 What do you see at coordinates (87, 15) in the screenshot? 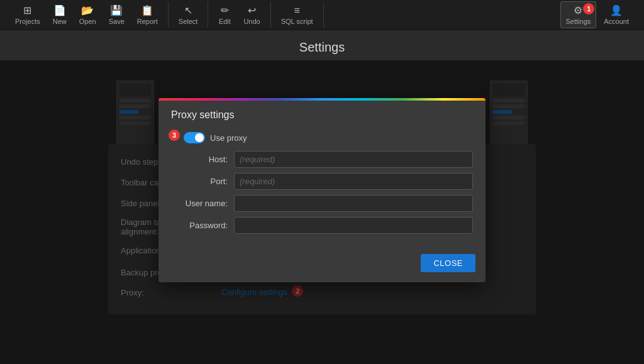
I see `toolbar-group-file: ⊞ Projects 📄 New 📂 Open 💾 Save 📋 Report` at bounding box center [87, 15].